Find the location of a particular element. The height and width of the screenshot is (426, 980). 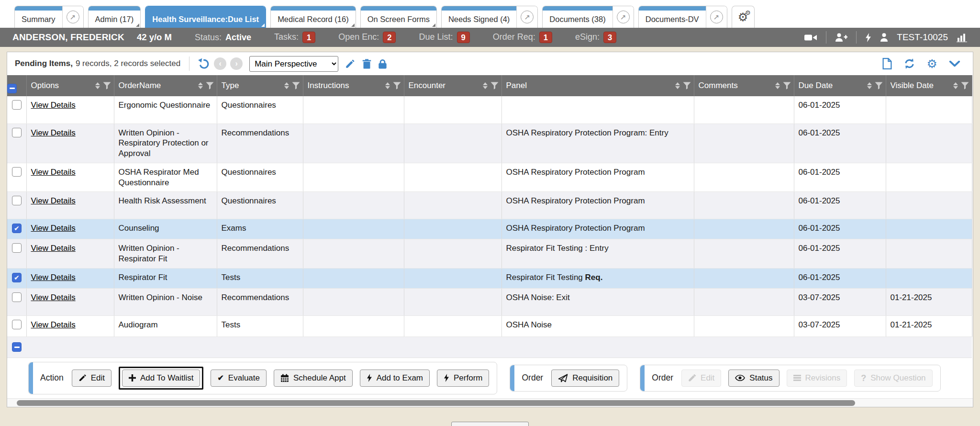

col-header-comments: Comments is located at coordinates (744, 86).